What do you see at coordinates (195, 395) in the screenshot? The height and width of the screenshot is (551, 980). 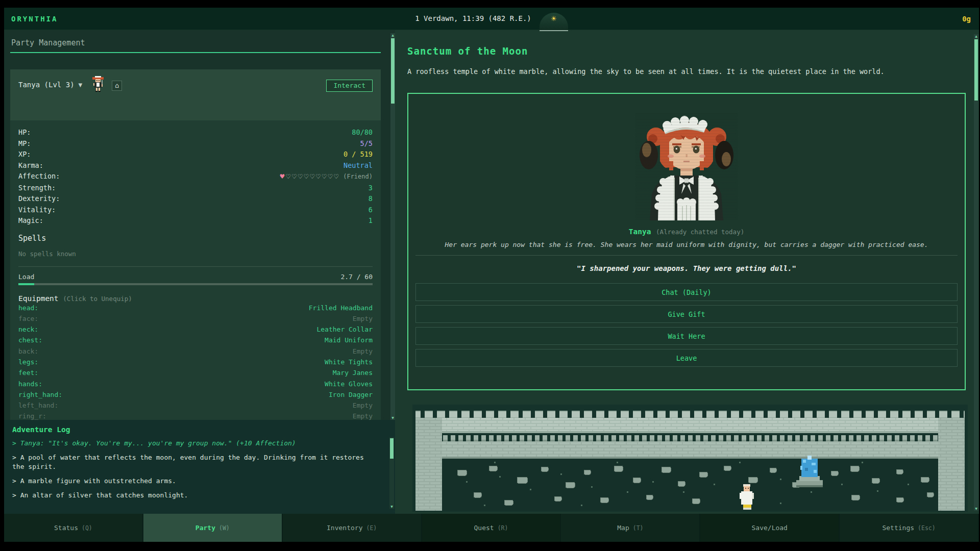 I see `equip-row-right_hand: right_hand:Iron Dagger` at bounding box center [195, 395].